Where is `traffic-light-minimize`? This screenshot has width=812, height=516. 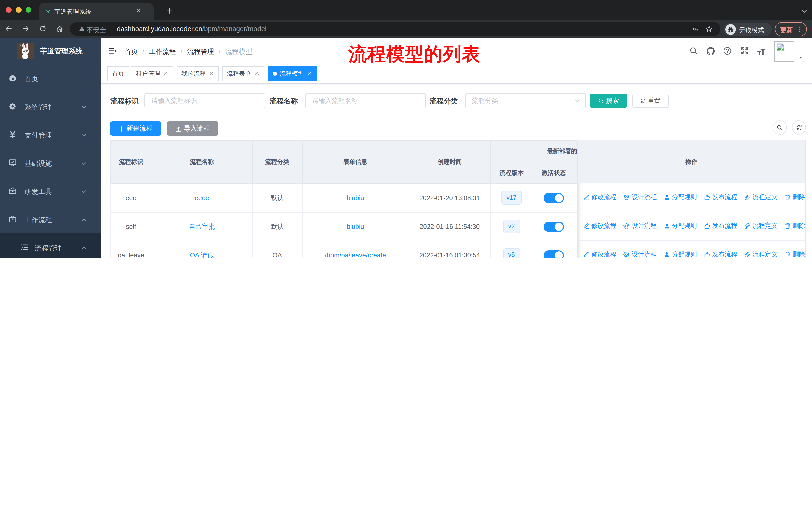 traffic-light-minimize is located at coordinates (18, 10).